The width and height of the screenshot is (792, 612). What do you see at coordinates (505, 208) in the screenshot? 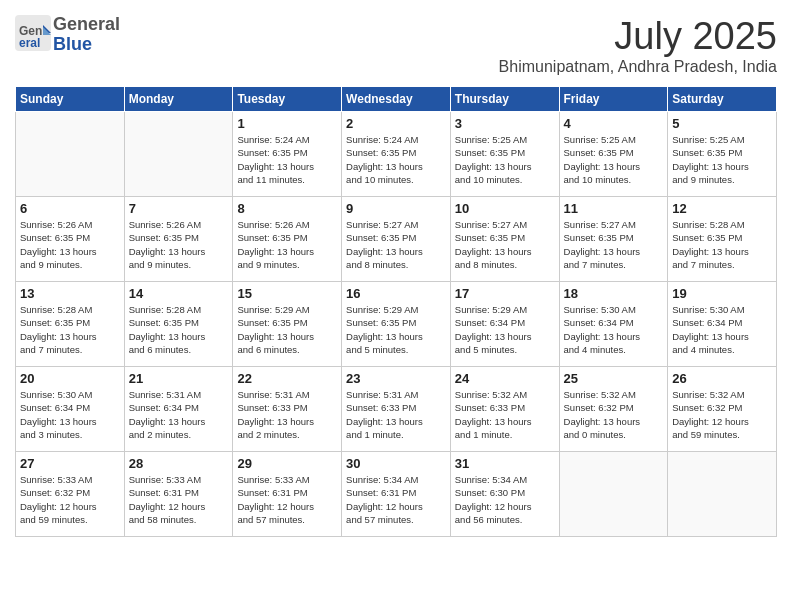
I see `day-number: 10` at bounding box center [505, 208].